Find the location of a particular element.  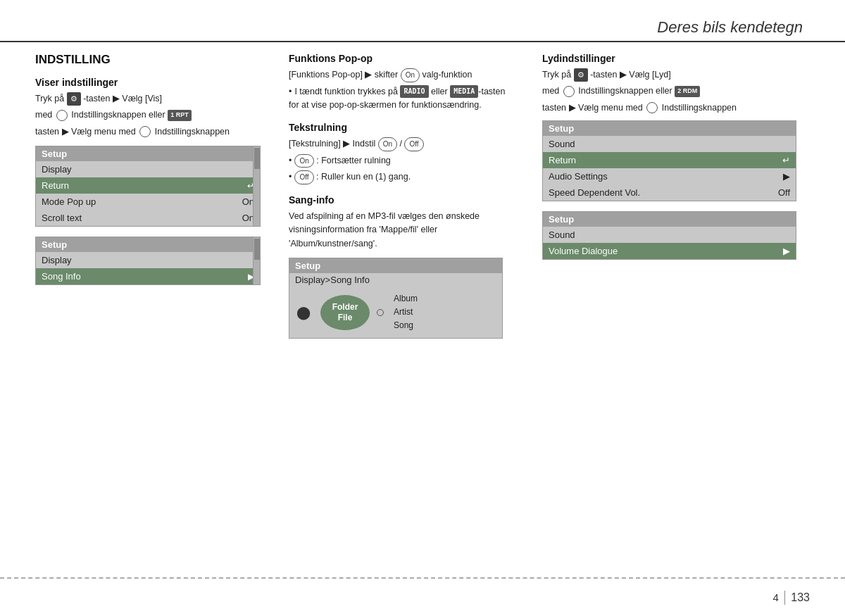

left-body-text2: med Indstillingsknappen eller 1 RPT is located at coordinates (148, 115).